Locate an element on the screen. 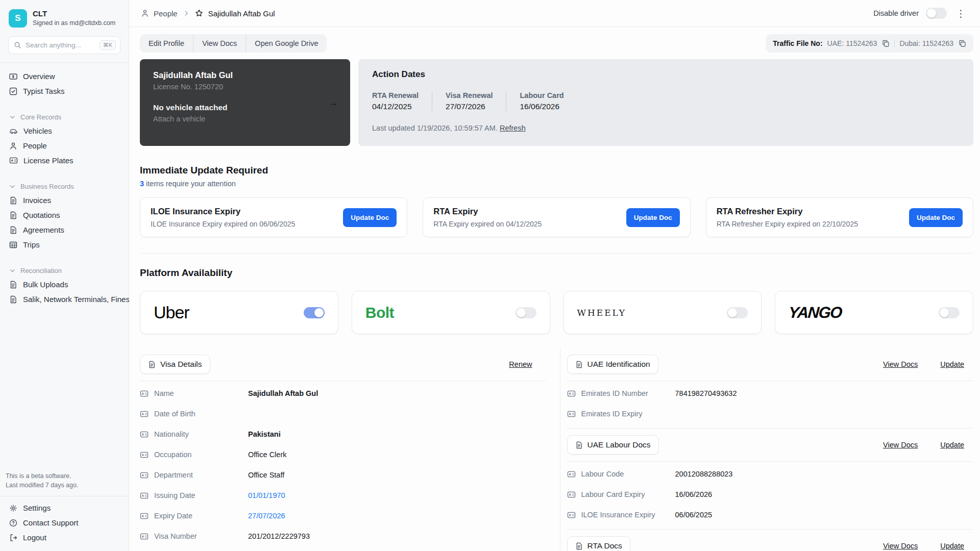 The width and height of the screenshot is (980, 551). sidebar-item-salik-terminals-fines: Salik, Network Terminals, Fines is located at coordinates (64, 299).